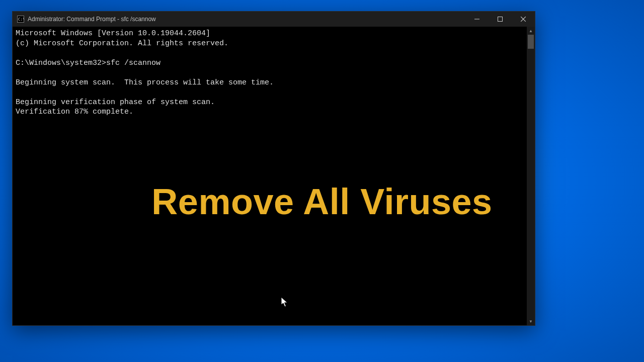  Describe the element at coordinates (92, 19) in the screenshot. I see `window-title: Administrator: Command Prompt - sfc /sca…` at that location.